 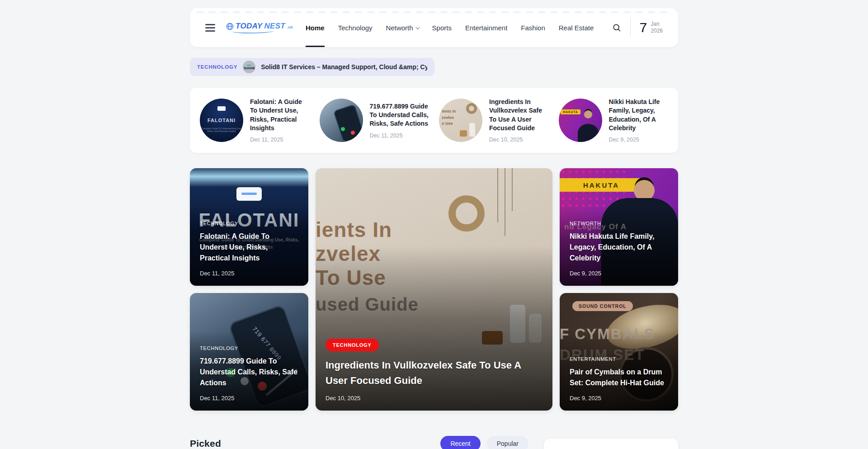 I want to click on list-item: FALOTANI Complete Guide To Understanding…, so click(x=255, y=120).